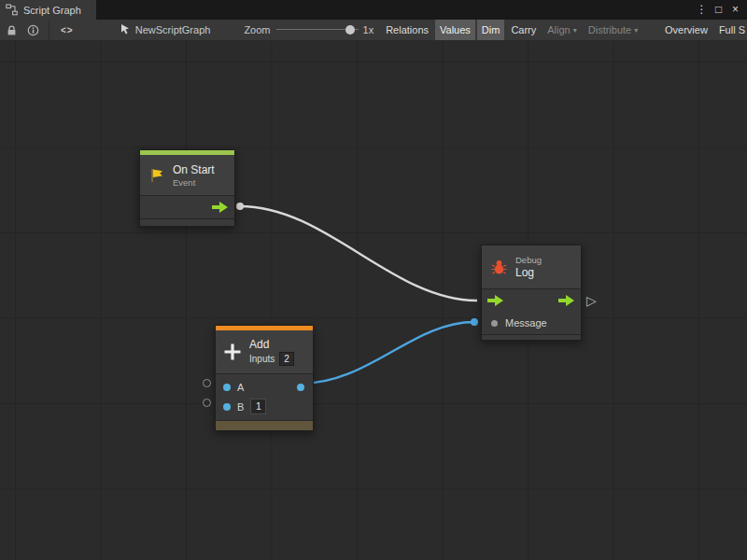  I want to click on node-add: Add Inputs 2 A B 1, so click(264, 378).